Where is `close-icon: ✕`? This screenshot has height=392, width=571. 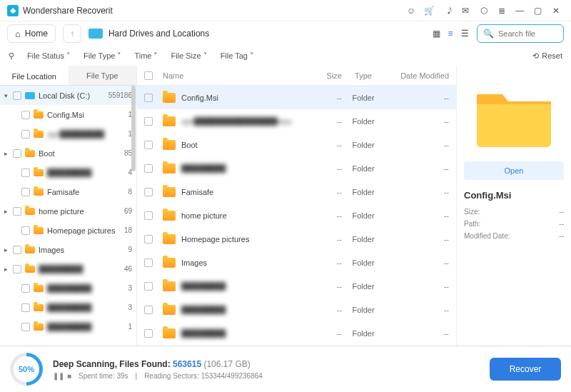
close-icon: ✕ is located at coordinates (556, 11).